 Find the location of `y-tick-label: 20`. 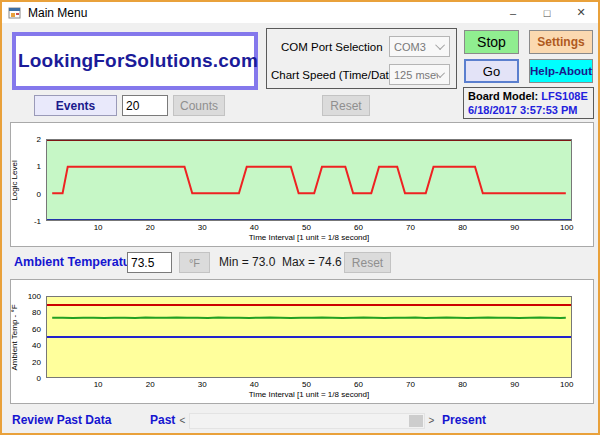

y-tick-label: 20 is located at coordinates (36, 362).